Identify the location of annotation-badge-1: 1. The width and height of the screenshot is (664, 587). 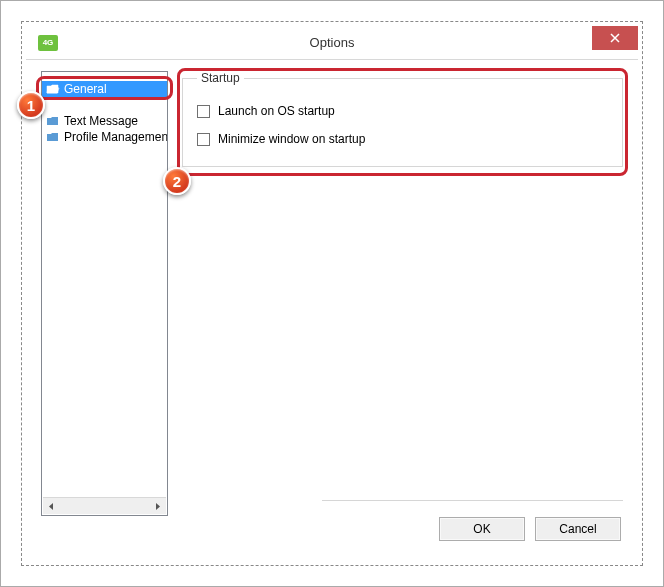
(31, 105).